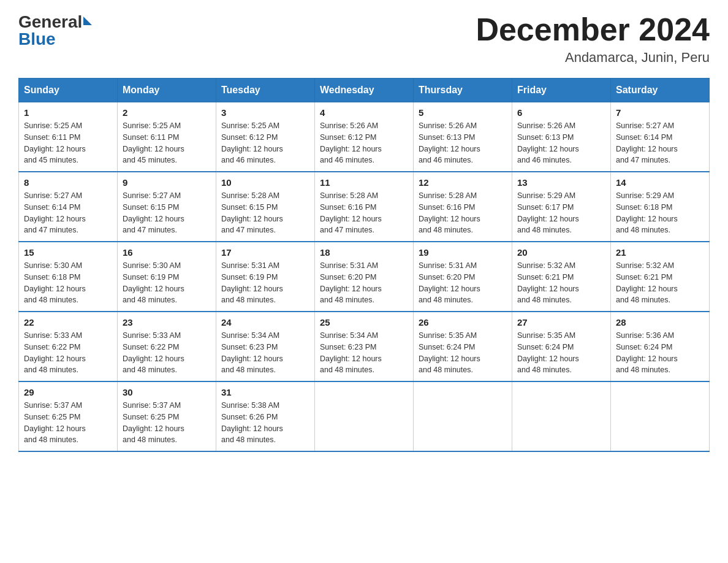  Describe the element at coordinates (463, 91) in the screenshot. I see `col-thursday: Thursday` at that location.